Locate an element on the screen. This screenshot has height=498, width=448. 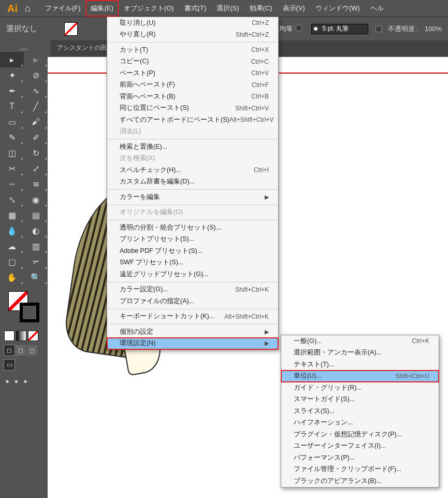
menuitem-同じ位置にペースト(S): 同じ位置にペースト(S)Shift+Ctrl+V is located at coordinates (193, 109).